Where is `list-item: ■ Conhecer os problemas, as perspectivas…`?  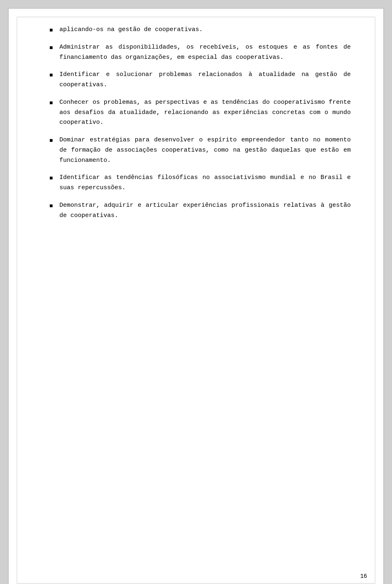
list-item: ■ Conhecer os problemas, as perspectivas… is located at coordinates (200, 113).